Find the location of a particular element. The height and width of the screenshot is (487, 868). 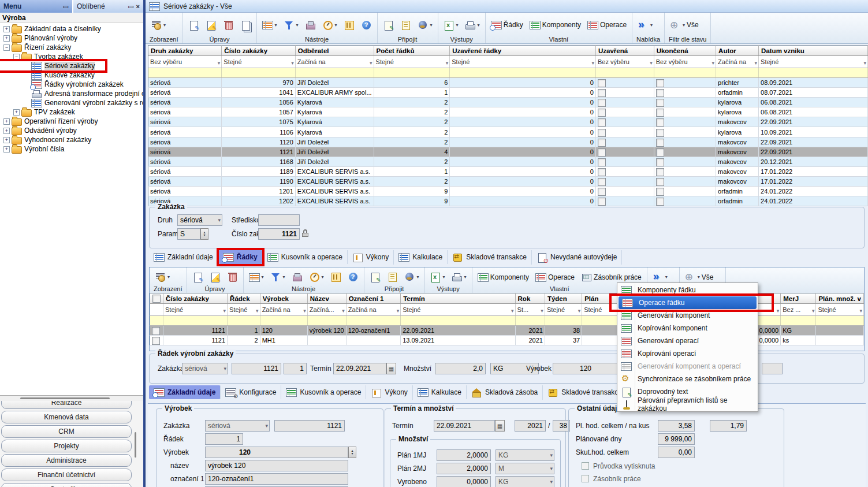

minimize-icon: ▭ is located at coordinates (66, 7).